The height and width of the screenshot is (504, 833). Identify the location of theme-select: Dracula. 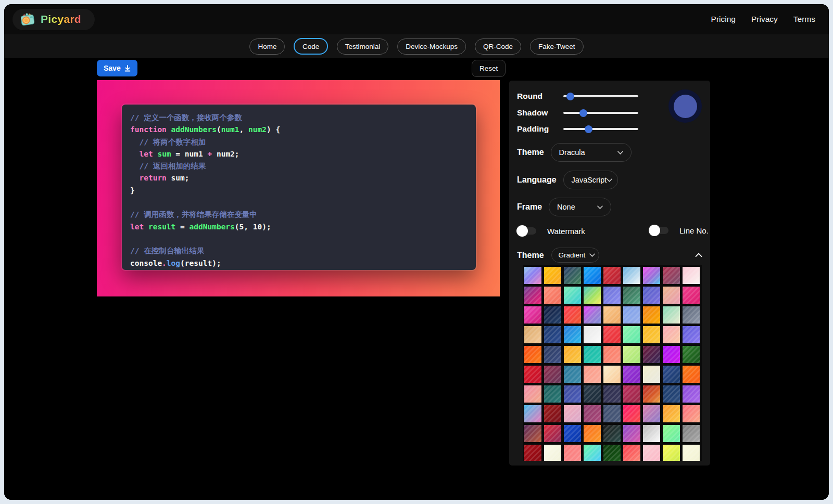
(591, 152).